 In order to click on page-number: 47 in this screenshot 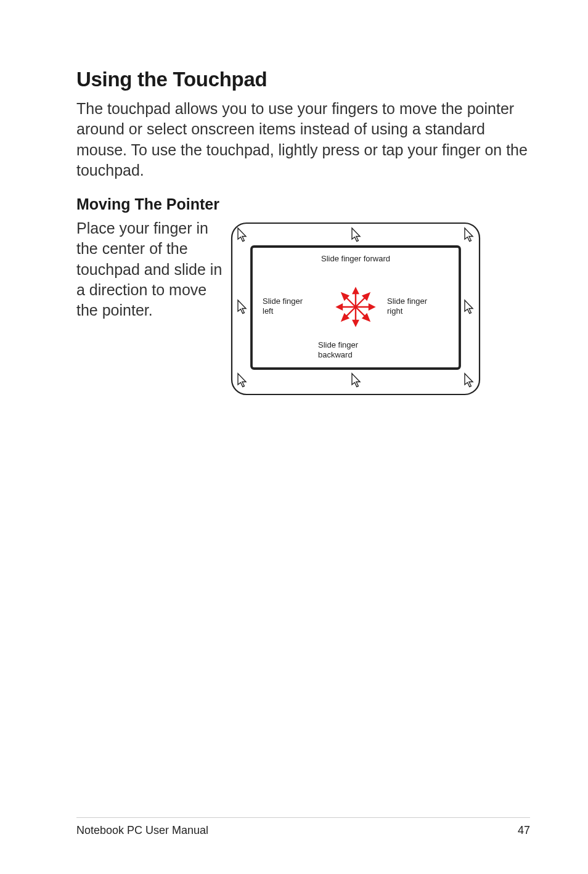, I will do `click(524, 831)`.